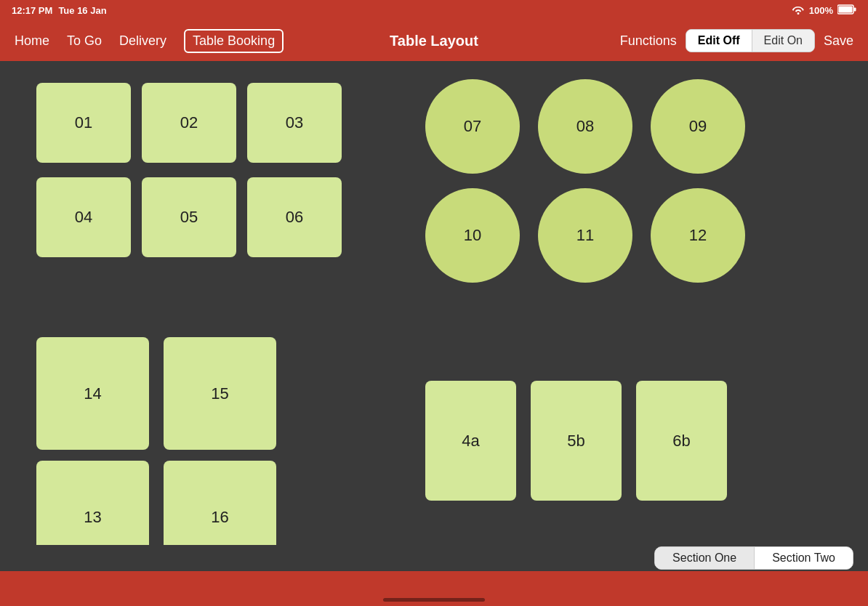 This screenshot has height=606, width=868. I want to click on battery-percent: 100%, so click(821, 10).